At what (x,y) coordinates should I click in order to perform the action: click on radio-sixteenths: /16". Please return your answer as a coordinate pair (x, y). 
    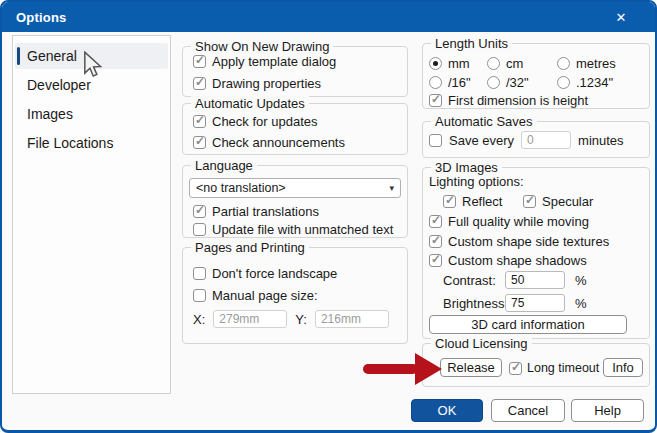
    Looking at the image, I should click on (450, 82).